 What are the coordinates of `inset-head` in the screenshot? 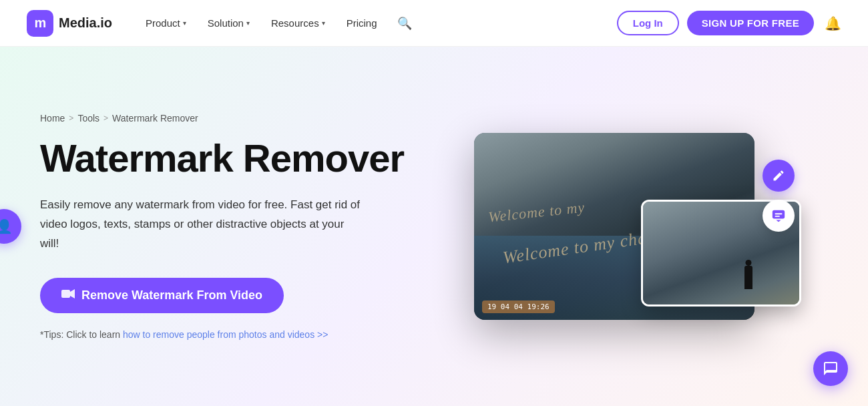 It's located at (748, 263).